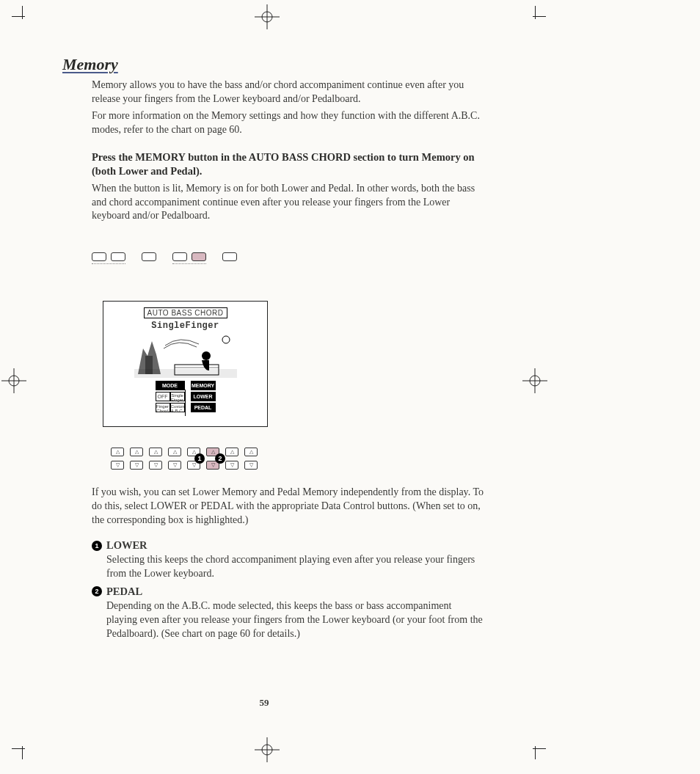 The height and width of the screenshot is (774, 700). I want to click on lcd-cell-pedal: PEDAL, so click(203, 408).